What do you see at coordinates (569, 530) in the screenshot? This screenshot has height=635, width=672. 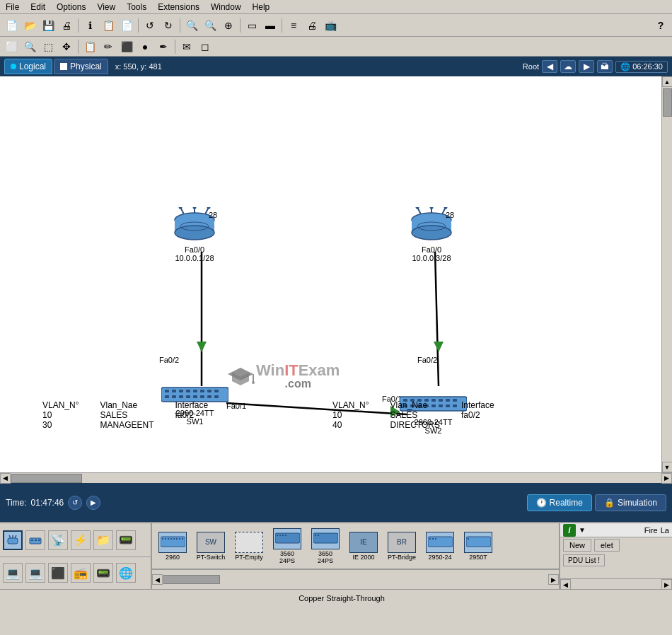 I see `info-icon-button: i` at bounding box center [569, 530].